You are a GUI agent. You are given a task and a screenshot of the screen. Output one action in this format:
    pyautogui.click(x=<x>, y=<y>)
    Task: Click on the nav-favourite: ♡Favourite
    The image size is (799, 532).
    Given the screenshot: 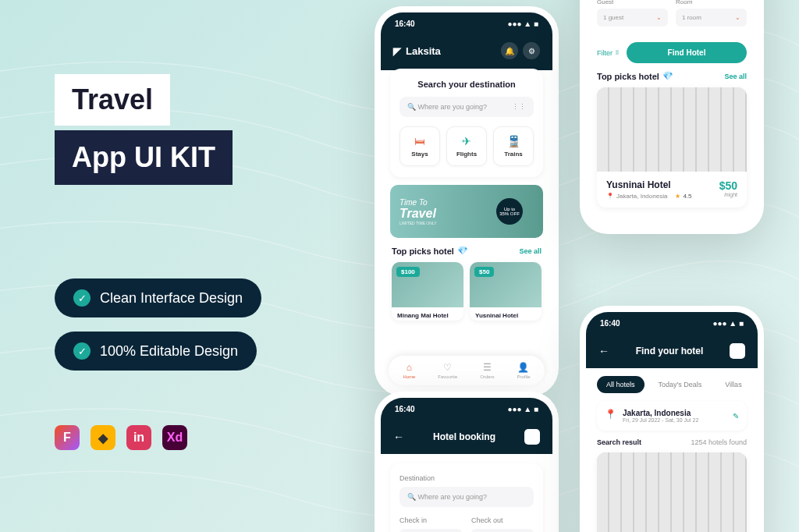 What is the action you would take?
    pyautogui.click(x=448, y=371)
    